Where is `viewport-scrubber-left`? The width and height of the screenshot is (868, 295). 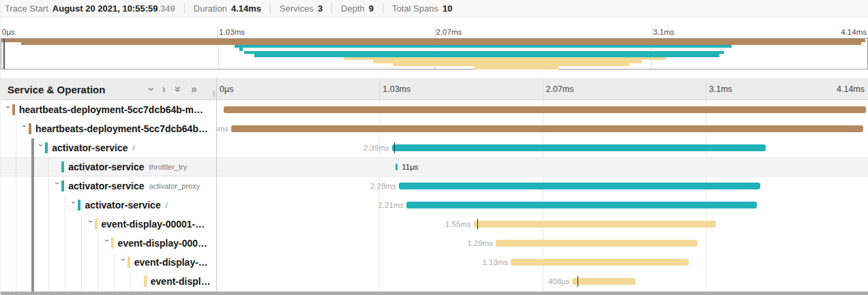
viewport-scrubber-left is located at coordinates (4, 54).